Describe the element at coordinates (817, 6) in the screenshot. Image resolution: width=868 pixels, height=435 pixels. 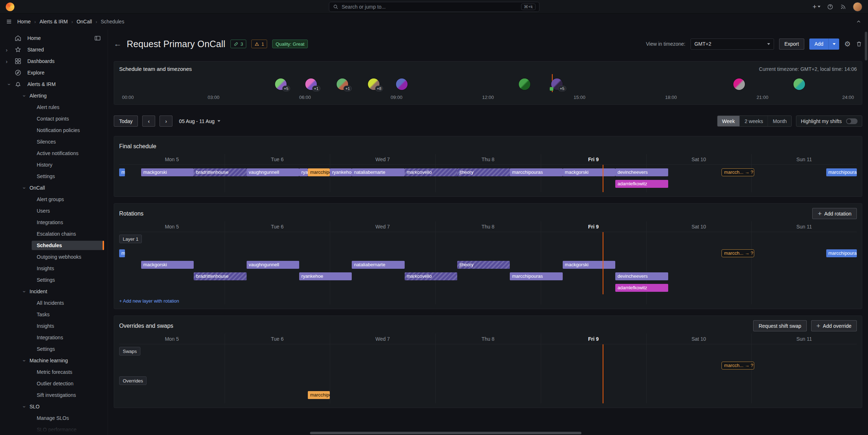
I see `new-menu-button: +` at that location.